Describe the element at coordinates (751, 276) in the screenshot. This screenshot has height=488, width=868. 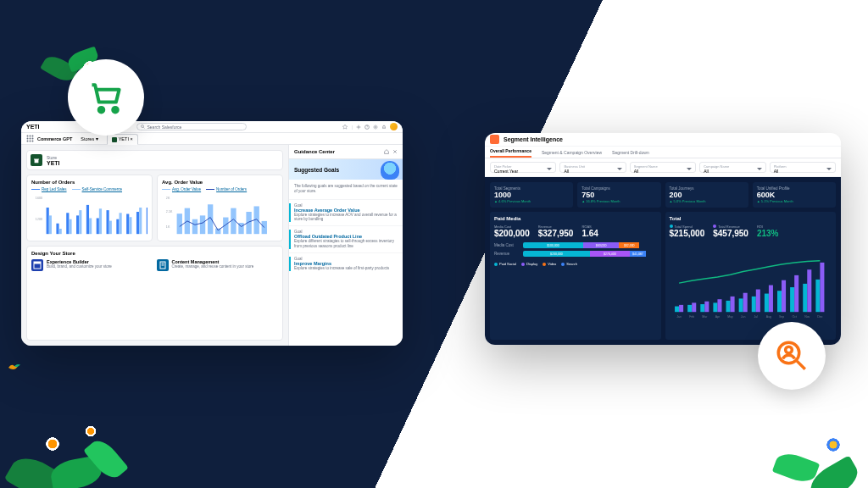
I see `total-card: Total Total Spend$215,000Total Revenue$4…` at that location.